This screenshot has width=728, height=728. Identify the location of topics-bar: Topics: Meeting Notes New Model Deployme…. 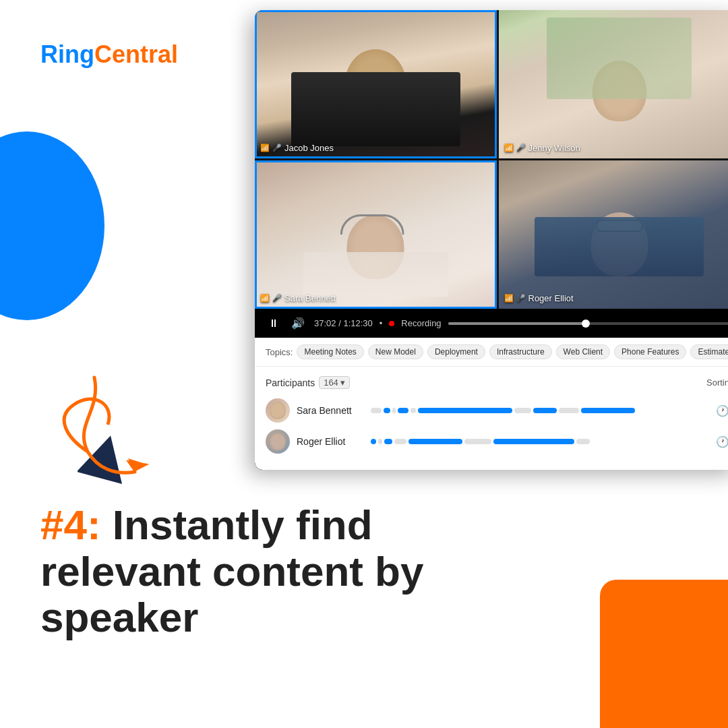
(491, 352).